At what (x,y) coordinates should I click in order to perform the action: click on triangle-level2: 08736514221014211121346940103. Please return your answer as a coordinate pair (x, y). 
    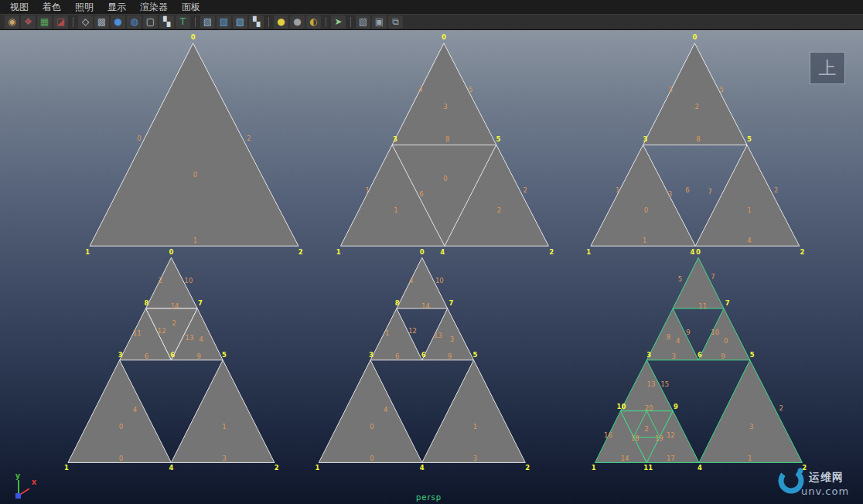
    Looking at the image, I should click on (172, 360).